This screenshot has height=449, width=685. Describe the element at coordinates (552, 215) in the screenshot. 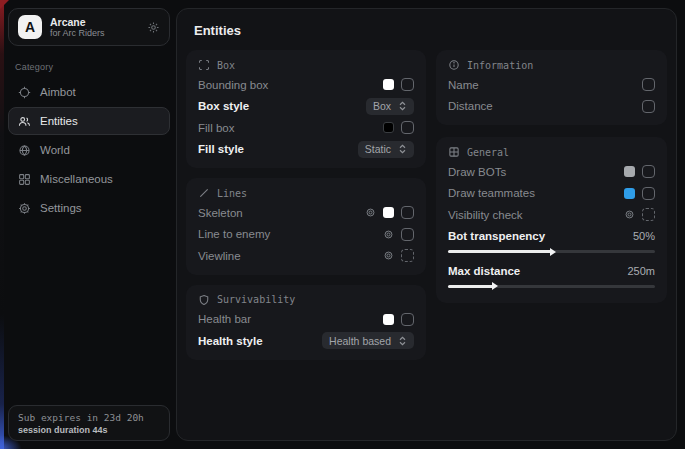

I see `row-visibility-check: Visibility check` at that location.